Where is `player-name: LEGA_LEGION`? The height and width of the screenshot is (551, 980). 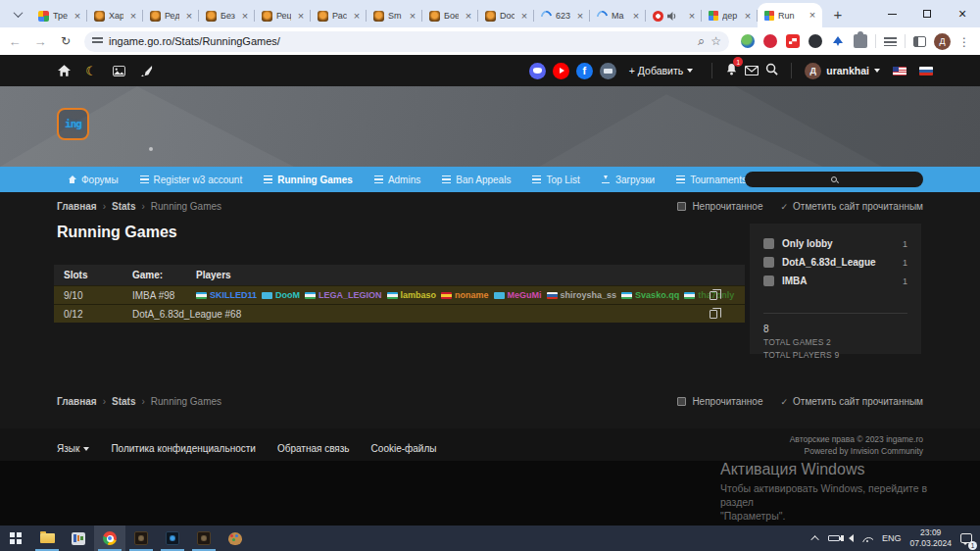
player-name: LEGA_LEGION is located at coordinates (351, 295).